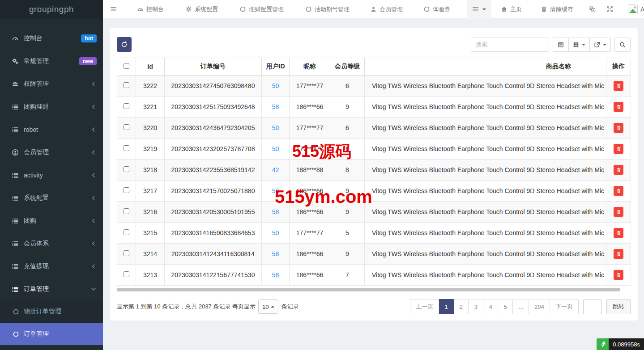 Image resolution: width=644 pixels, height=350 pixels. I want to click on jump-button: 跳转, so click(618, 307).